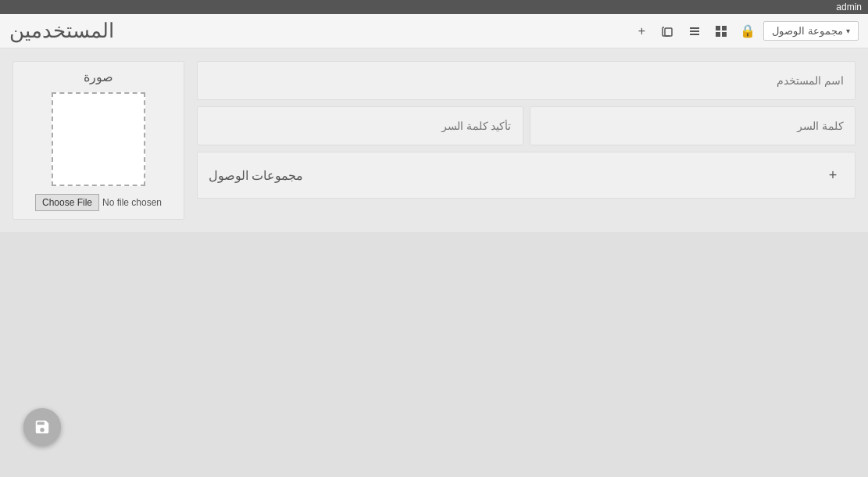 Image resolution: width=868 pixels, height=477 pixels. Describe the element at coordinates (527, 126) in the screenshot. I see `password-row` at that location.